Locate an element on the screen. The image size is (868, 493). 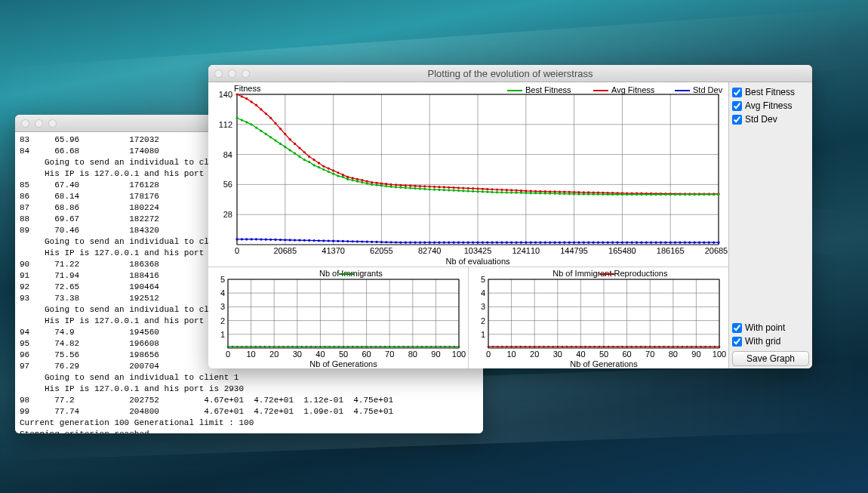
with-point-checkbox: With point is located at coordinates (771, 328).